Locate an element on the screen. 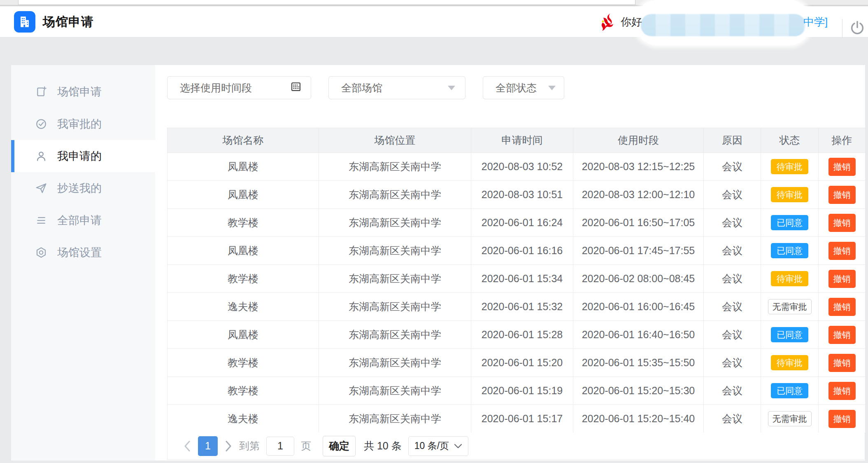  hexagon-settings-icon is located at coordinates (41, 253).